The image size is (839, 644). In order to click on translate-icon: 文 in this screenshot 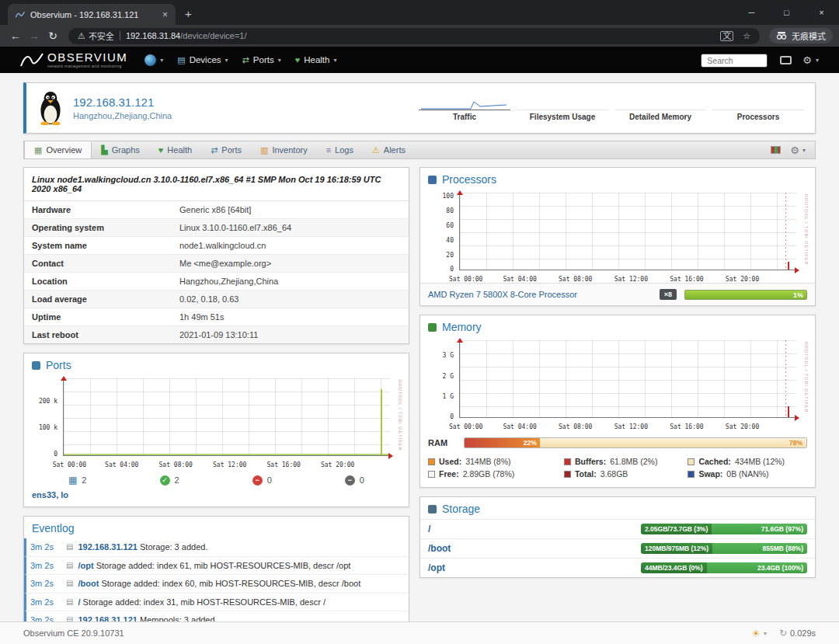, I will do `click(727, 36)`.